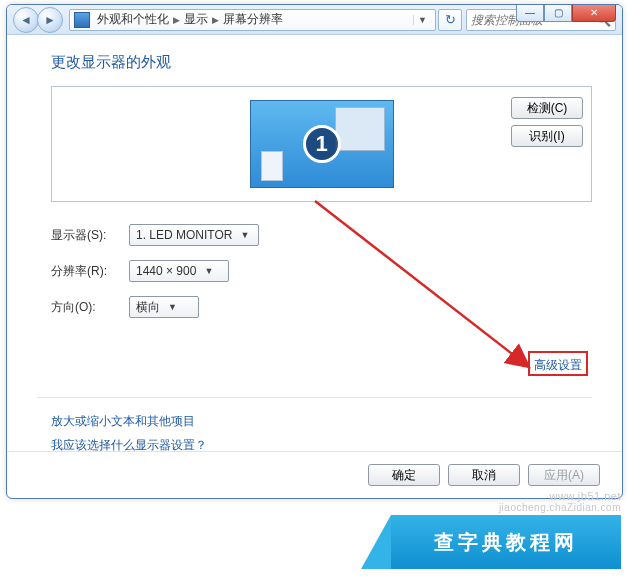 This screenshot has width=629, height=577. Describe the element at coordinates (322, 307) in the screenshot. I see `orientation-row: 方向(O): 横向 ▼` at that location.